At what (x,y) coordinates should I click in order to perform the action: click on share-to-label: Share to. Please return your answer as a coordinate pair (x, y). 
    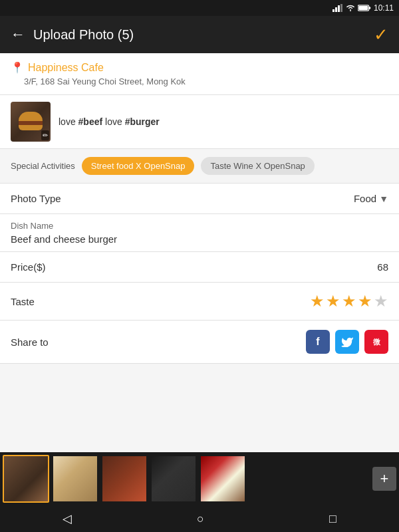
    Looking at the image, I should click on (29, 342).